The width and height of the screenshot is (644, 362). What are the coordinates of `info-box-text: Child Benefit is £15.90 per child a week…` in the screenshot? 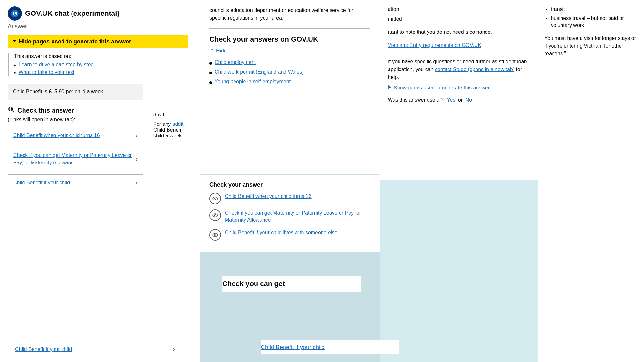 It's located at (59, 91).